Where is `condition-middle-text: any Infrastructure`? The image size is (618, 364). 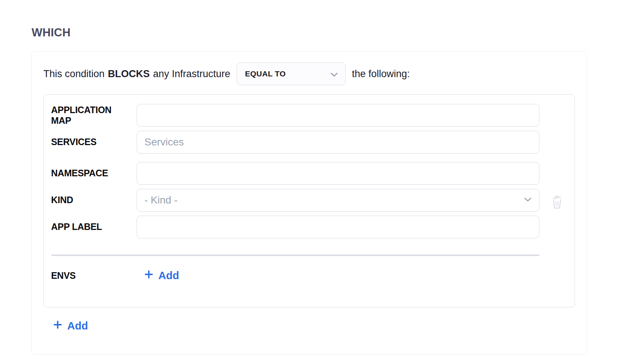 condition-middle-text: any Infrastructure is located at coordinates (192, 74).